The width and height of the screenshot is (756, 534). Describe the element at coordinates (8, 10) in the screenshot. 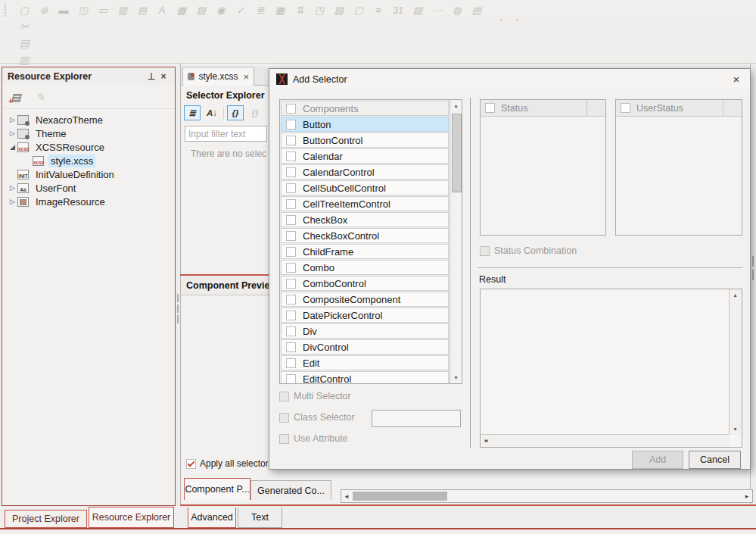

I see `toolbar-grip` at that location.